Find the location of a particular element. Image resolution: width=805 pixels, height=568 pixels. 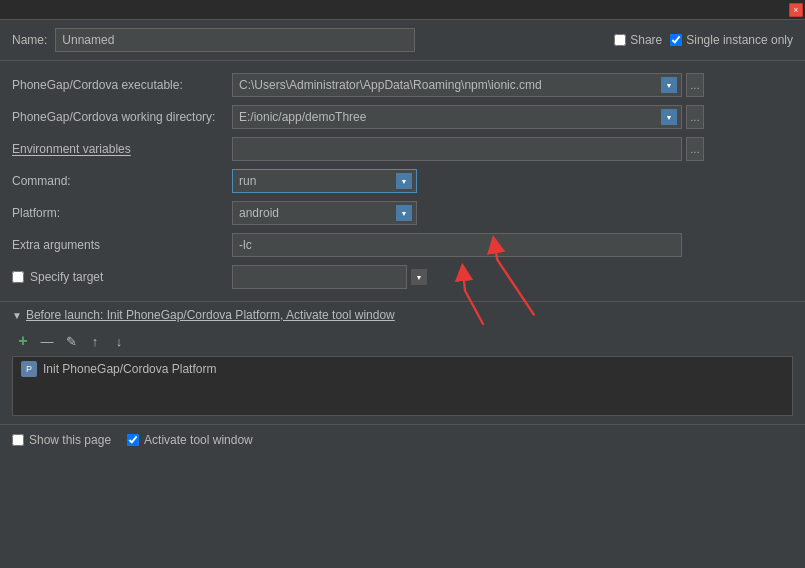

executable-control: C:\Users\Administrator\AppData\Roaming\n… is located at coordinates (512, 85).